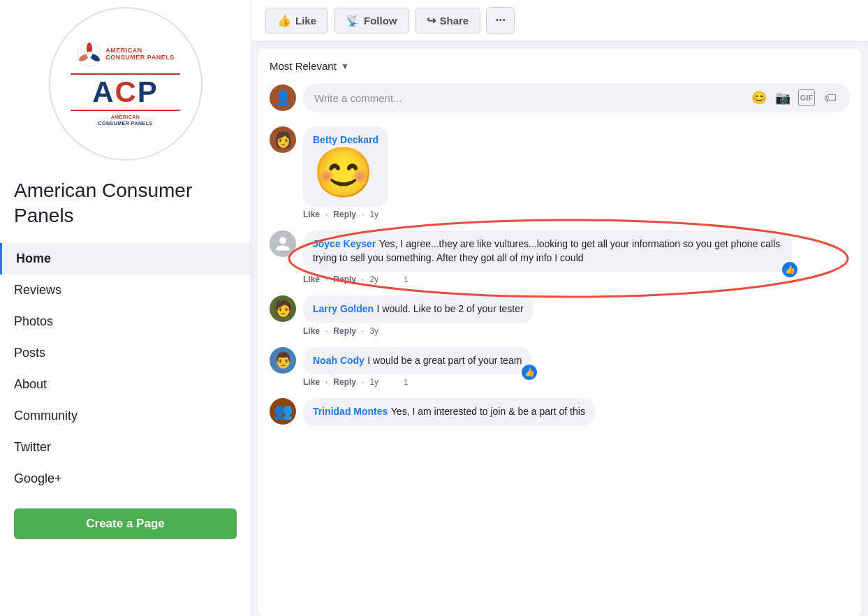 The height and width of the screenshot is (616, 868). I want to click on nav-link-community: Community, so click(126, 416).